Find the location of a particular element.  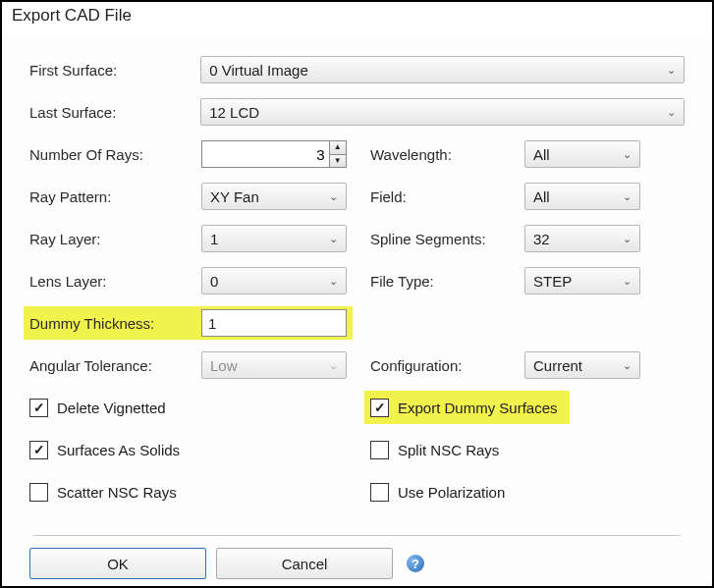

spline-label: Spline Segments: is located at coordinates (448, 240).